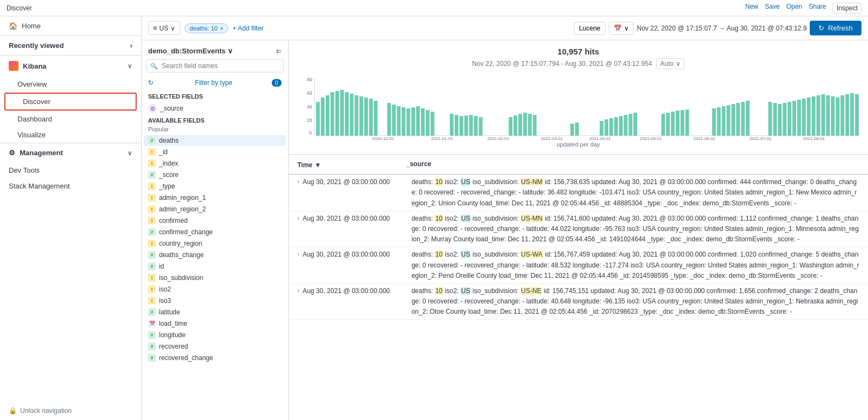  What do you see at coordinates (318, 165) in the screenshot?
I see `time-sort-icon: ▼` at bounding box center [318, 165].